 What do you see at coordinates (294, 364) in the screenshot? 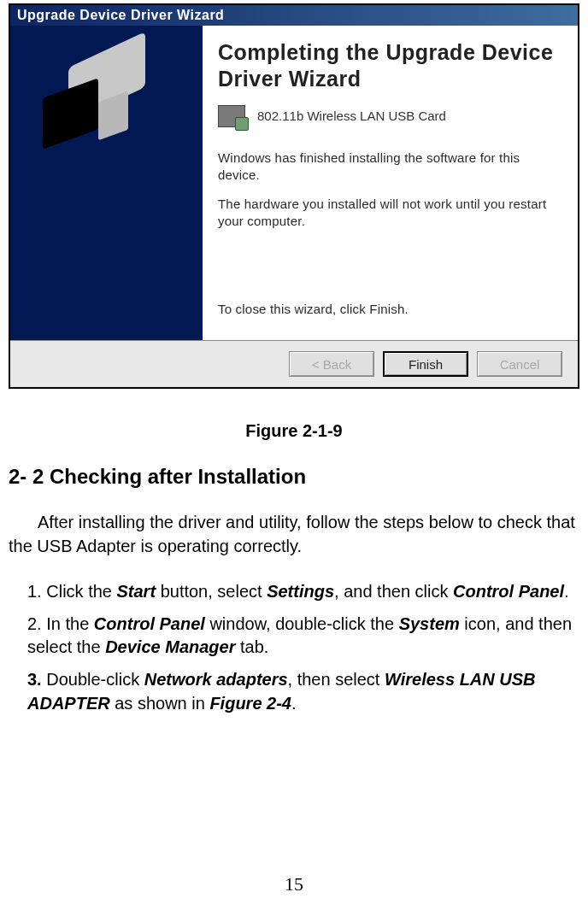
I see `button-bar: < Back Finish Cancel` at bounding box center [294, 364].